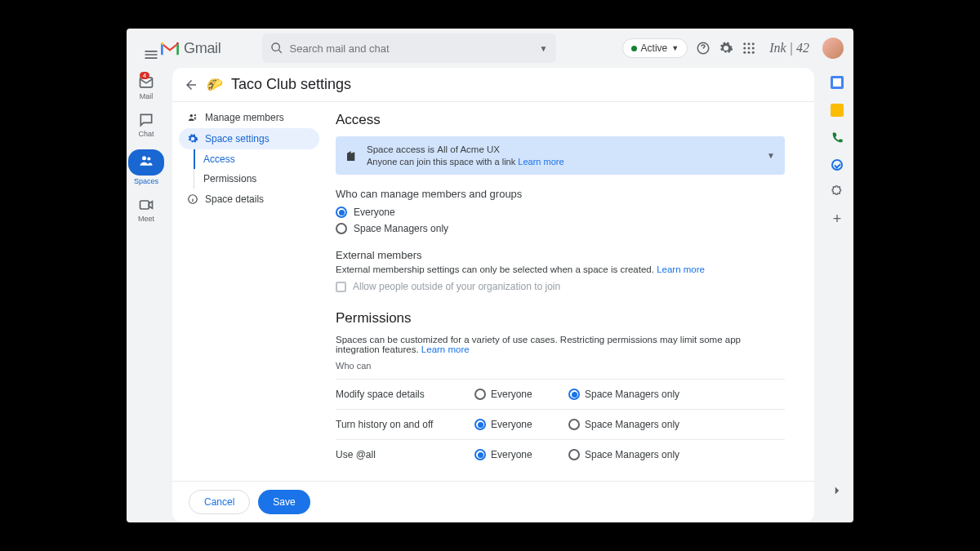 Image resolution: width=980 pixels, height=551 pixels. I want to click on access-banner: Space access is All of Acme UX Anyone ca…, so click(560, 155).